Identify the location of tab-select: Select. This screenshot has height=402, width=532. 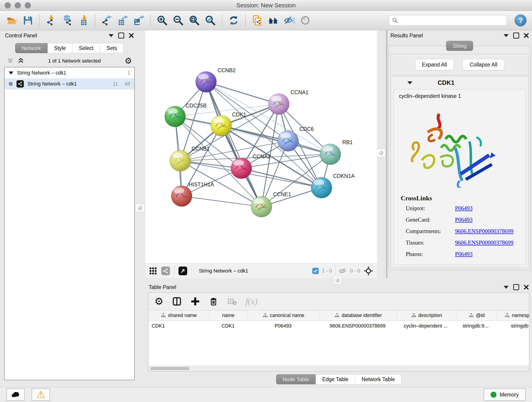
(86, 48).